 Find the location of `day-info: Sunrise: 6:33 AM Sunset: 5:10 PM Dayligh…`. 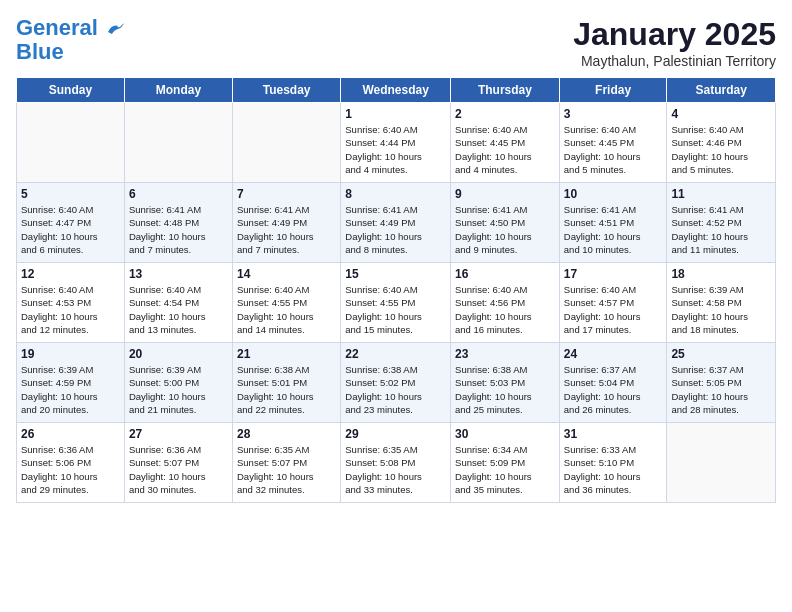

day-info: Sunrise: 6:33 AM Sunset: 5:10 PM Dayligh… is located at coordinates (614, 470).